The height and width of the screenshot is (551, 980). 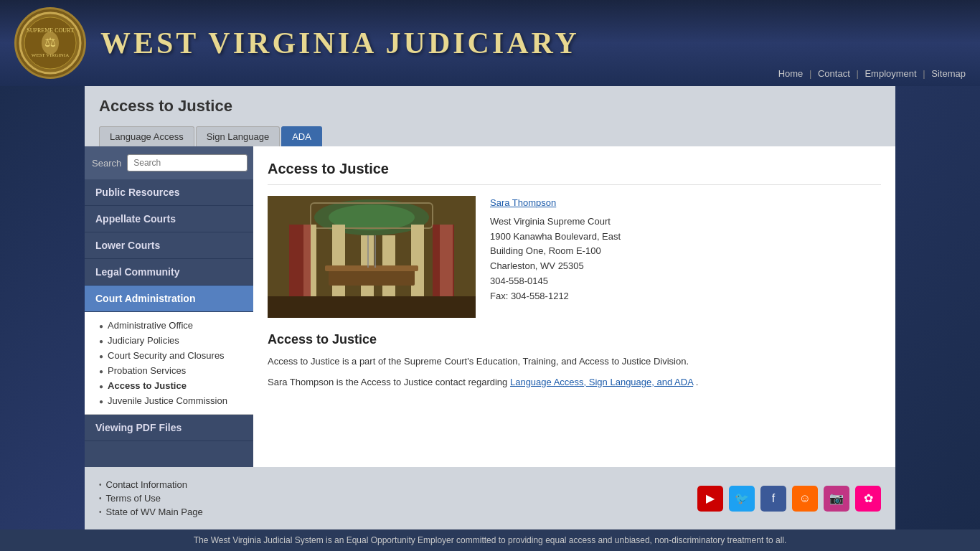 What do you see at coordinates (834, 73) in the screenshot?
I see `contact-link: Contact` at bounding box center [834, 73].